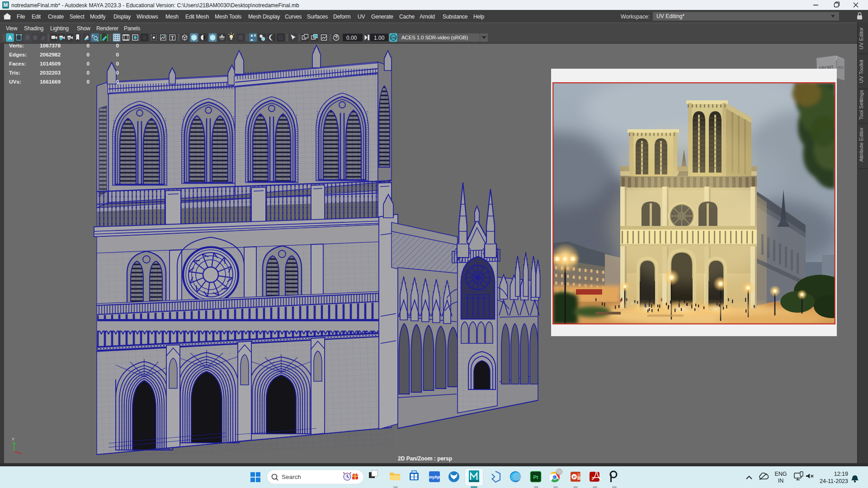 This screenshot has width=868, height=488. Describe the element at coordinates (17, 64) in the screenshot. I see `svg-text: Faces:` at that location.